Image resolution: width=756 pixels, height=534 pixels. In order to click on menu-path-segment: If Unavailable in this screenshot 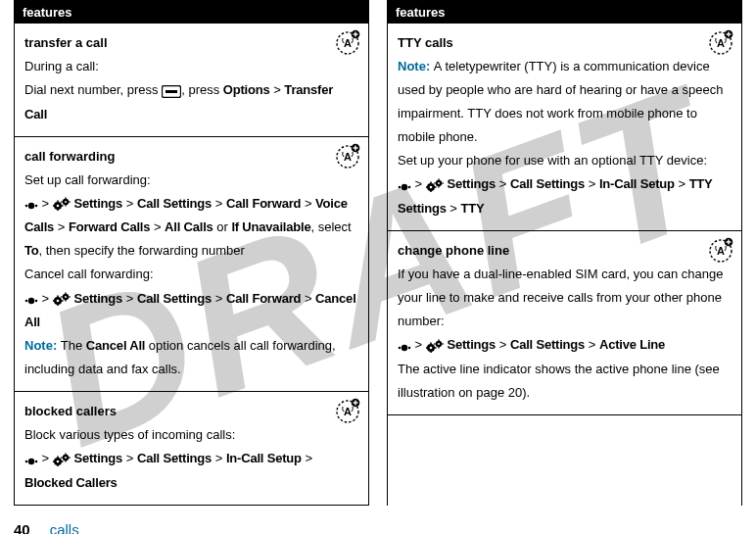, I will do `click(270, 227)`.